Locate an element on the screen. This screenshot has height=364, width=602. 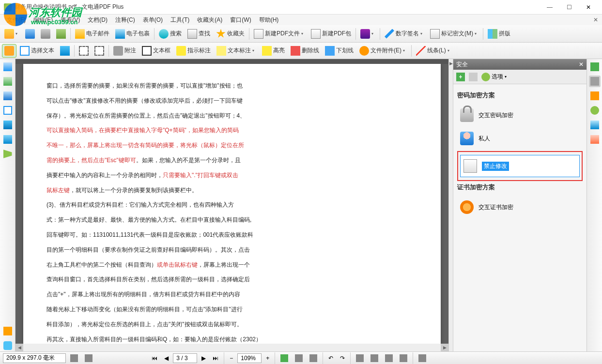
scheme-interactive-password: 交互密码加密 is located at coordinates (520, 115).